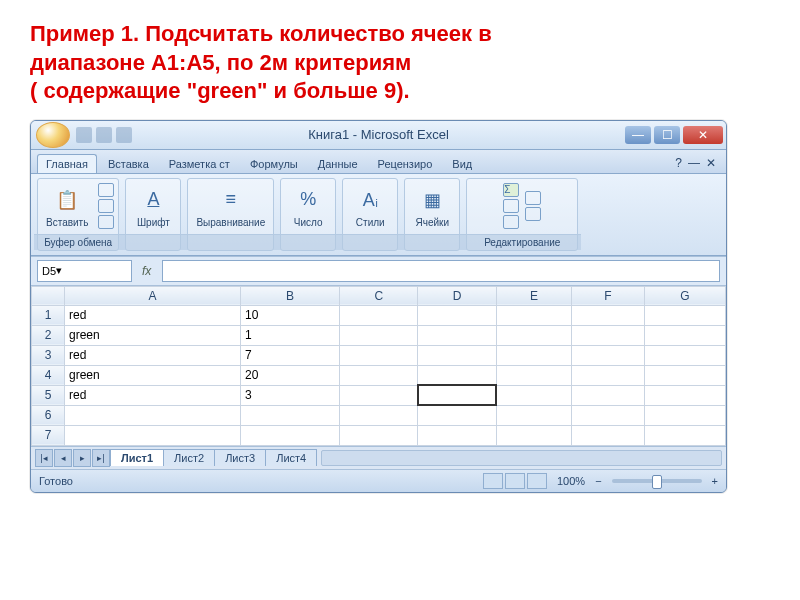 This screenshot has width=800, height=600. I want to click on headline-line: Пример 1. Подсчитать количество ячеек в, so click(400, 34).